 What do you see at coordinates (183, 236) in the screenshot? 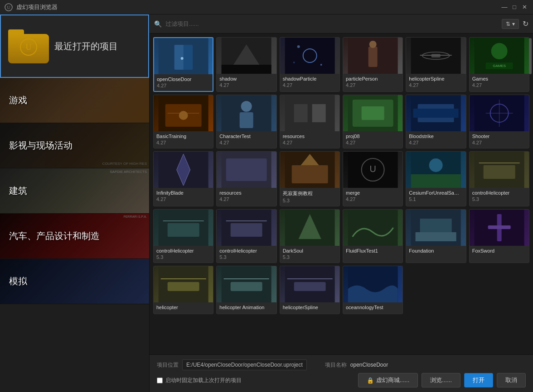
I see `project-card-controlheli2: controlHelicopter 5.3` at bounding box center [183, 236].